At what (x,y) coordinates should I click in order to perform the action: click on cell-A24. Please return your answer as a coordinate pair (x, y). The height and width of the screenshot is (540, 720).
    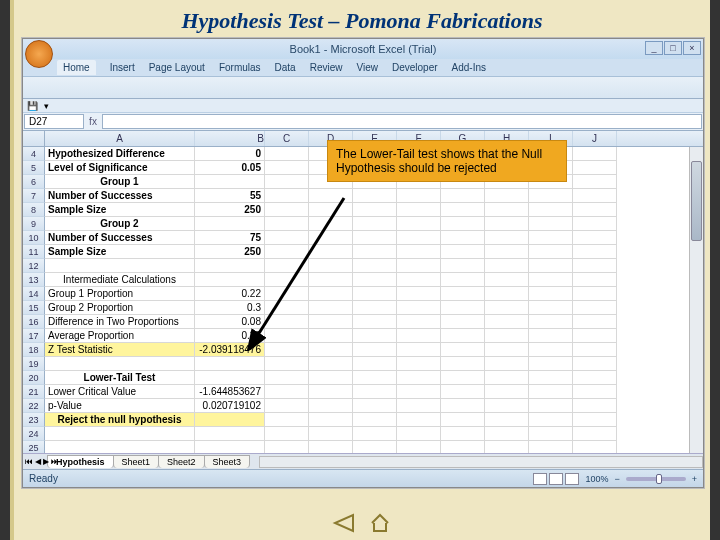
    Looking at the image, I should click on (120, 434).